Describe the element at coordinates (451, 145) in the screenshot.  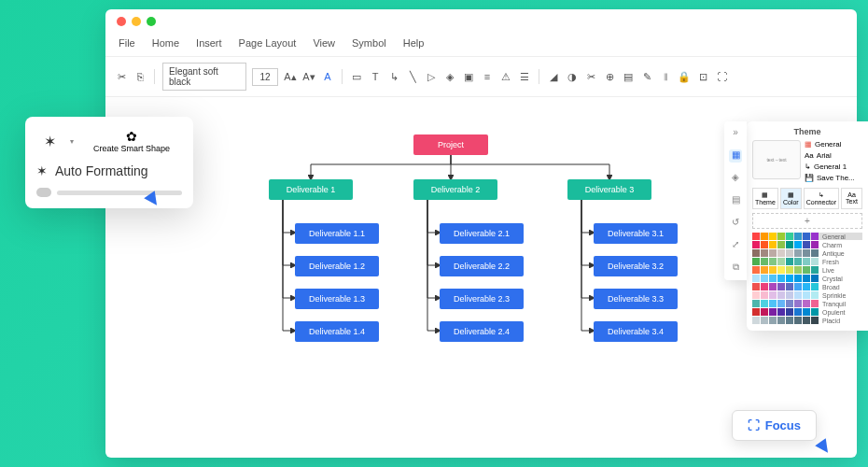
I see `node-project: Project` at that location.